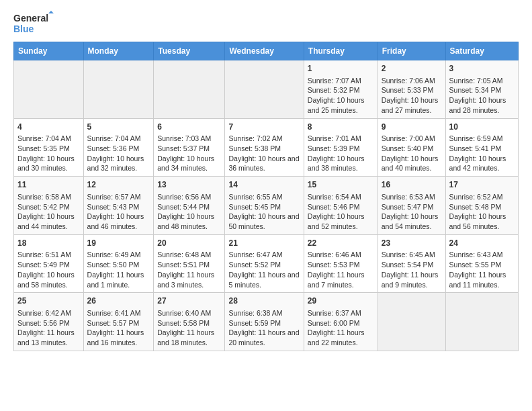  Describe the element at coordinates (189, 243) in the screenshot. I see `day-number: 20` at that location.